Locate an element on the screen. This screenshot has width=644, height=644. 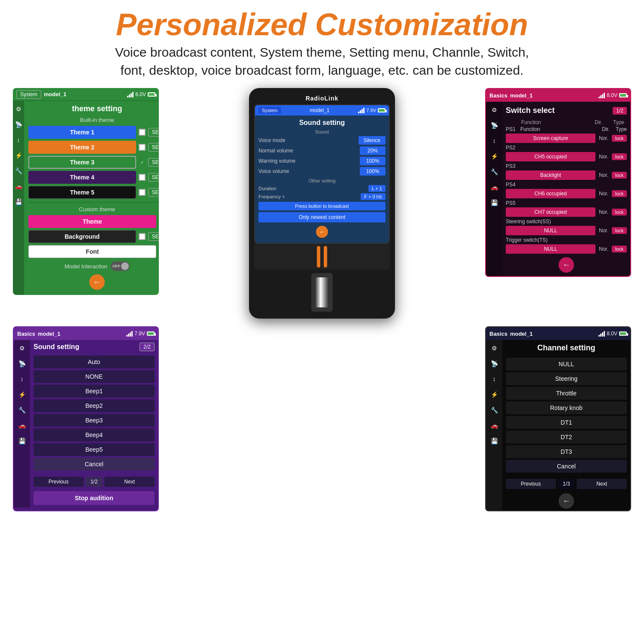
sound-item-none: NONE is located at coordinates (94, 377).